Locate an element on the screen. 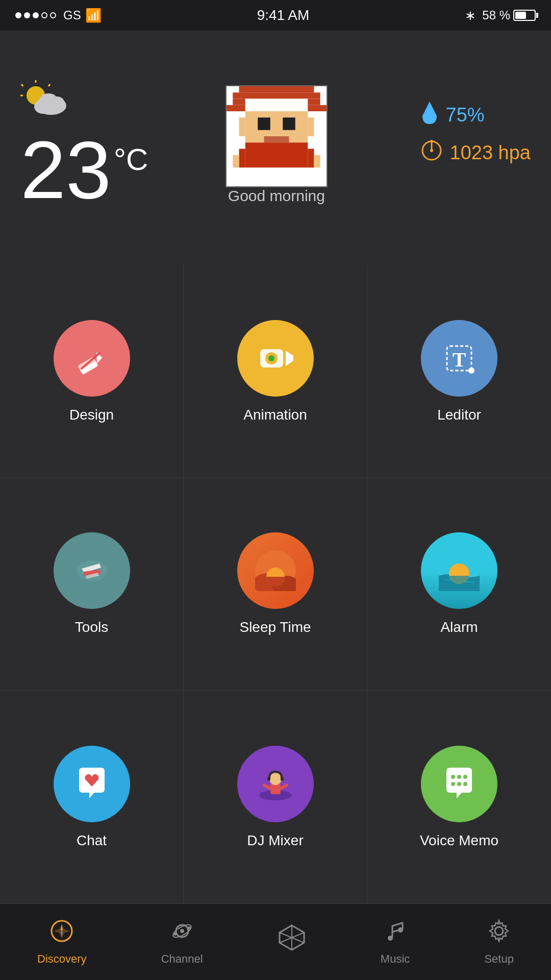 This screenshot has width=551, height=980. voicememo-label: Voice Memo is located at coordinates (459, 841).